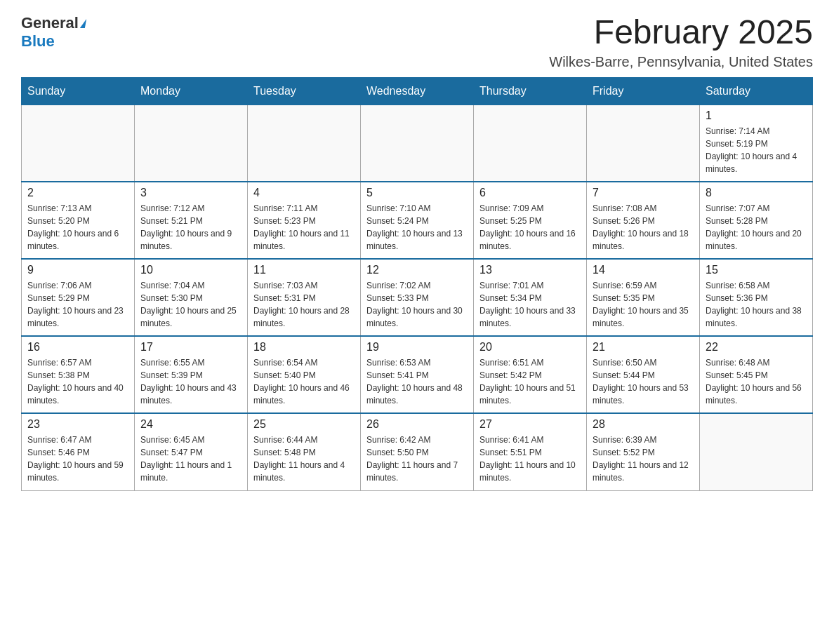  I want to click on col-saturday: Saturday, so click(757, 91).